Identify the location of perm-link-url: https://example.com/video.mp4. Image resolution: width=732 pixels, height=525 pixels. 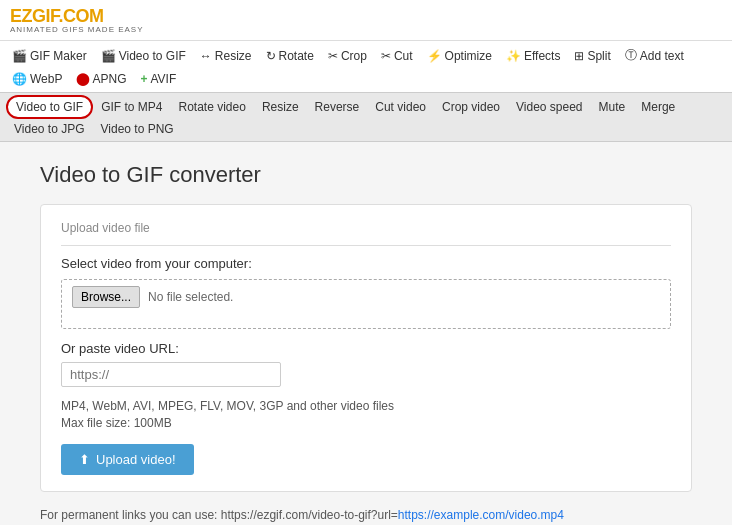
(481, 515).